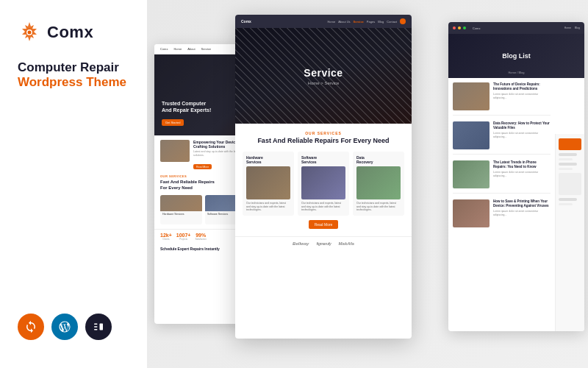  Describe the element at coordinates (246, 21) in the screenshot. I see `screen2-logo: Comx` at that location.